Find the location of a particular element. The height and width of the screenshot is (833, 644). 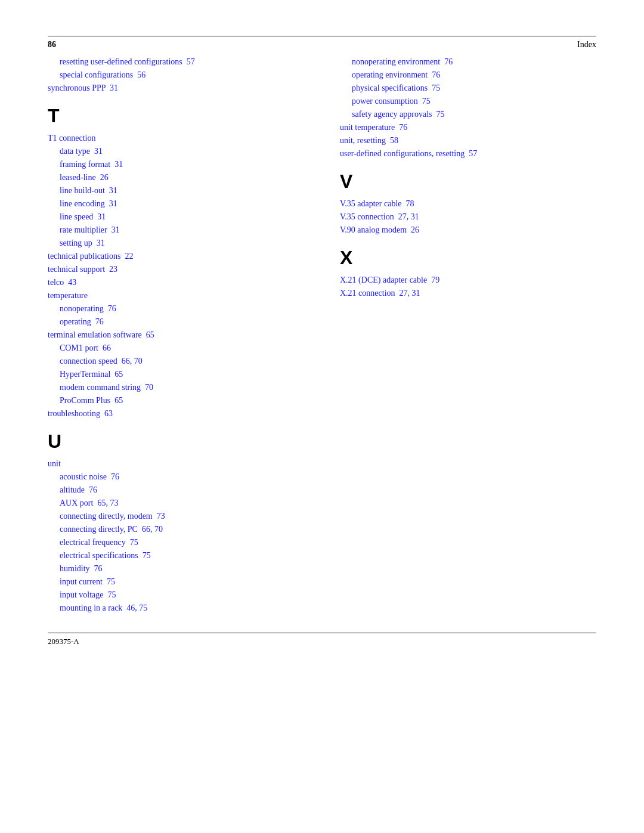

list-item: humidity 76 is located at coordinates (176, 569).